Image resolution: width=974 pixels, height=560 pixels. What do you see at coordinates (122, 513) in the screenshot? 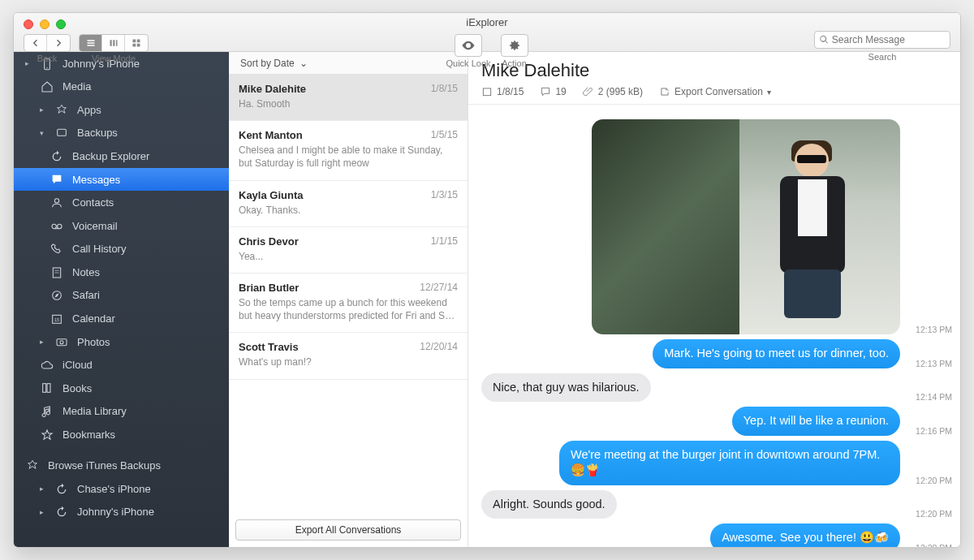
I see `sidebar-backup-johnny: ▸ Johnny's iPhone` at bounding box center [122, 513].